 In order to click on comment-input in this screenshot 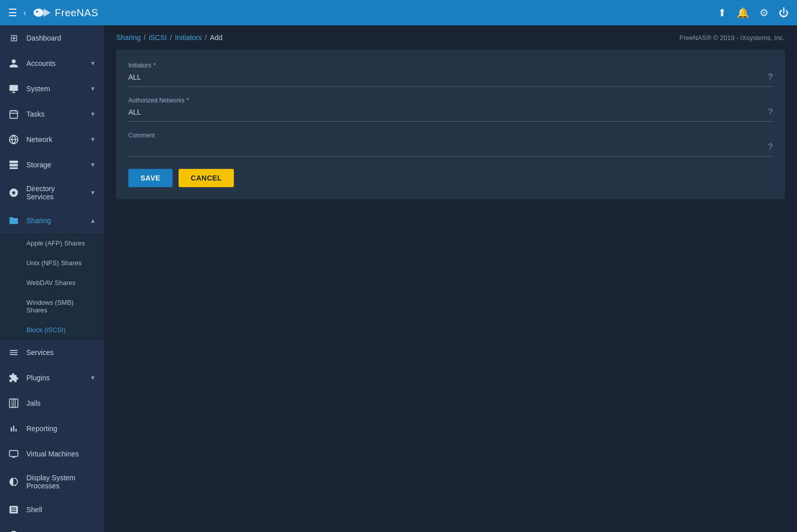, I will do `click(446, 147)`.